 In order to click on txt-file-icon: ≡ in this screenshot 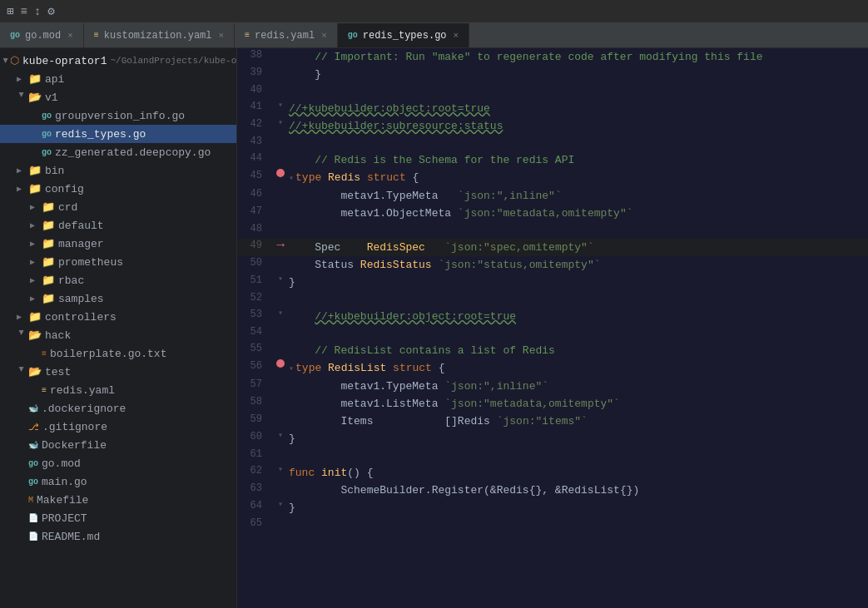, I will do `click(44, 354)`.